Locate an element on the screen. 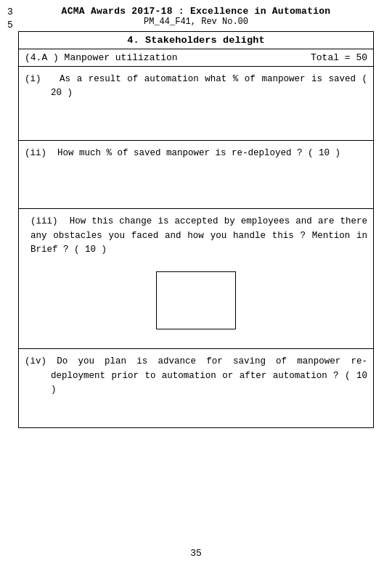  section-subheading: (4.A ) Manpower utilization Total = 50 is located at coordinates (196, 58).